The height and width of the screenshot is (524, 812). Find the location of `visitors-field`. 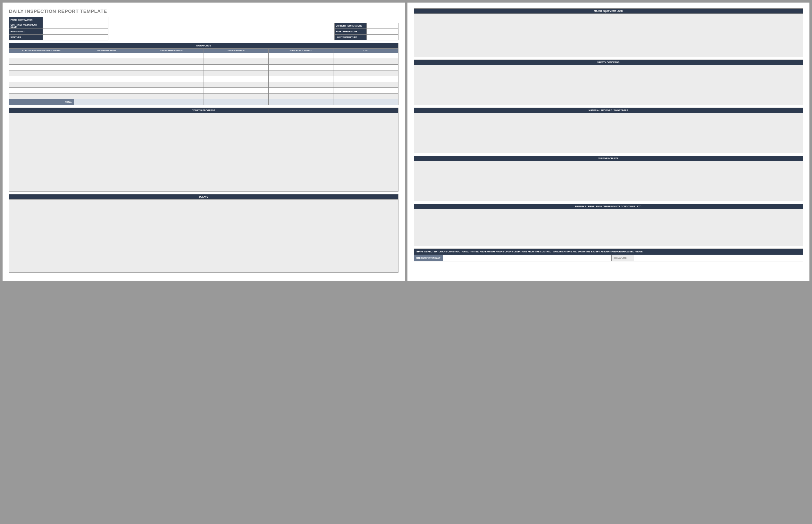

visitors-field is located at coordinates (609, 181).